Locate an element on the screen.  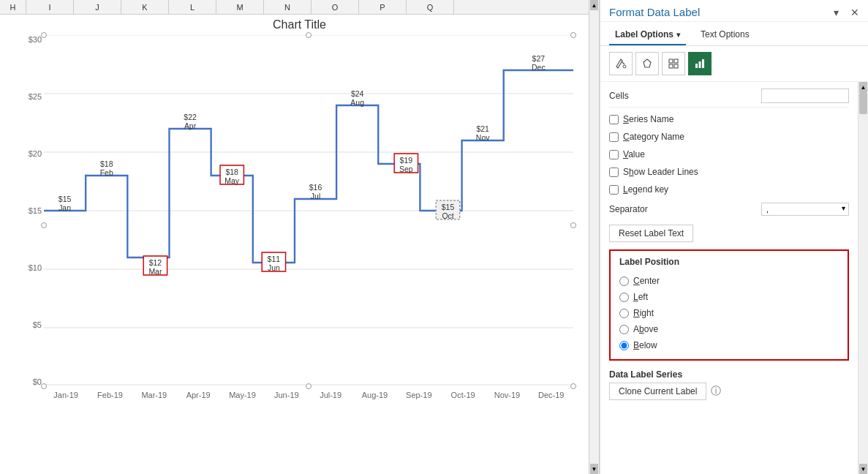
y-label-25: $25 is located at coordinates (35, 97).